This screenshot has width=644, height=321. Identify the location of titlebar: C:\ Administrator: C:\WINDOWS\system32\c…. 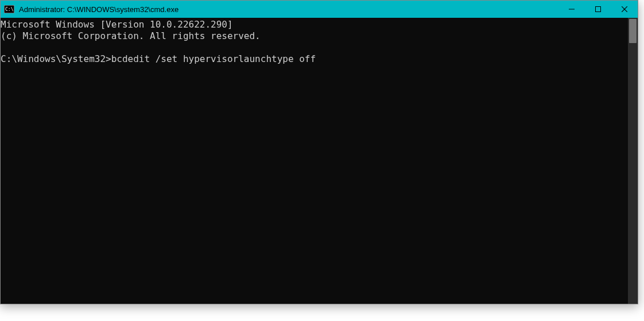
(319, 9).